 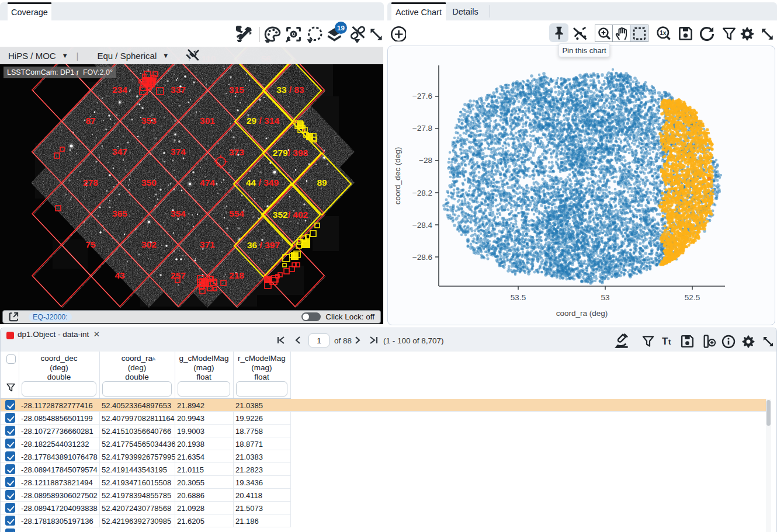 What do you see at coordinates (237, 152) in the screenshot?
I see `svg-text: 373` at bounding box center [237, 152].